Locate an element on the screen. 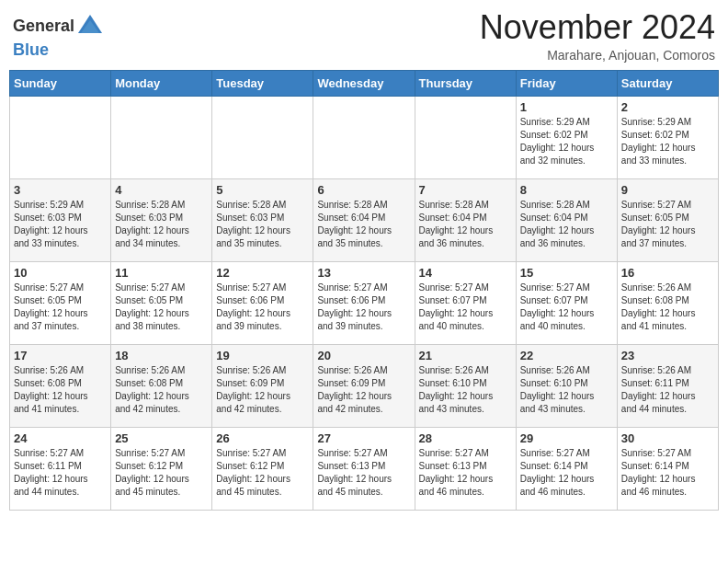 Image resolution: width=728 pixels, height=563 pixels. calendar-cell: 27Sunrise: 5:27 AM Sunset: 6:13 PM Dayli… is located at coordinates (364, 468).